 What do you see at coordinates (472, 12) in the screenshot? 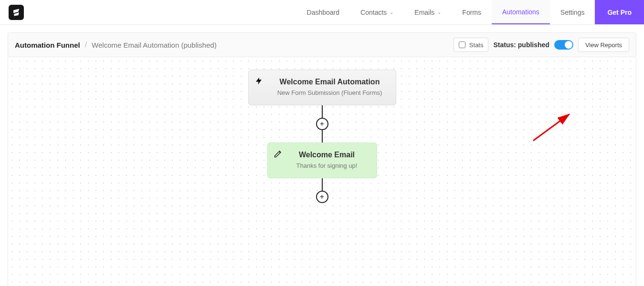
I see `nav-forms-label: Forms` at bounding box center [472, 12].